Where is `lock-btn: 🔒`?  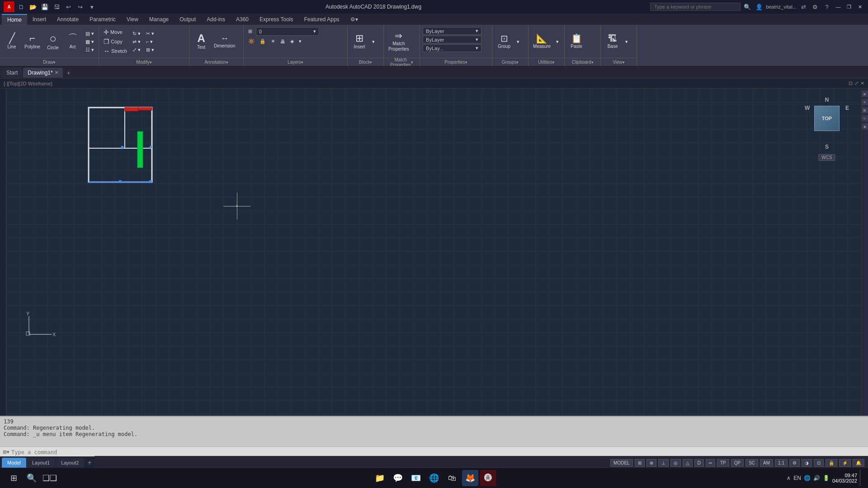 lock-btn: 🔒 is located at coordinates (831, 463).